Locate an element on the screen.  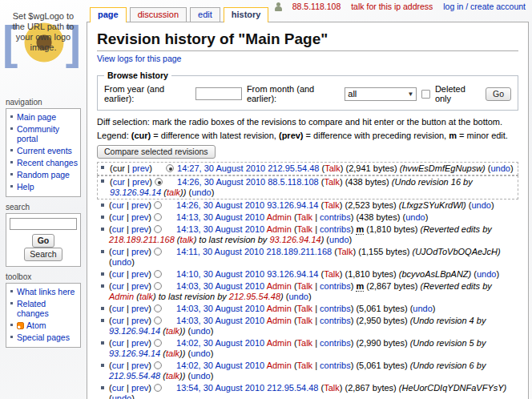
wiki-logo: [ ] Set $wgLogo to the URL path to your … is located at coordinates (43, 47).